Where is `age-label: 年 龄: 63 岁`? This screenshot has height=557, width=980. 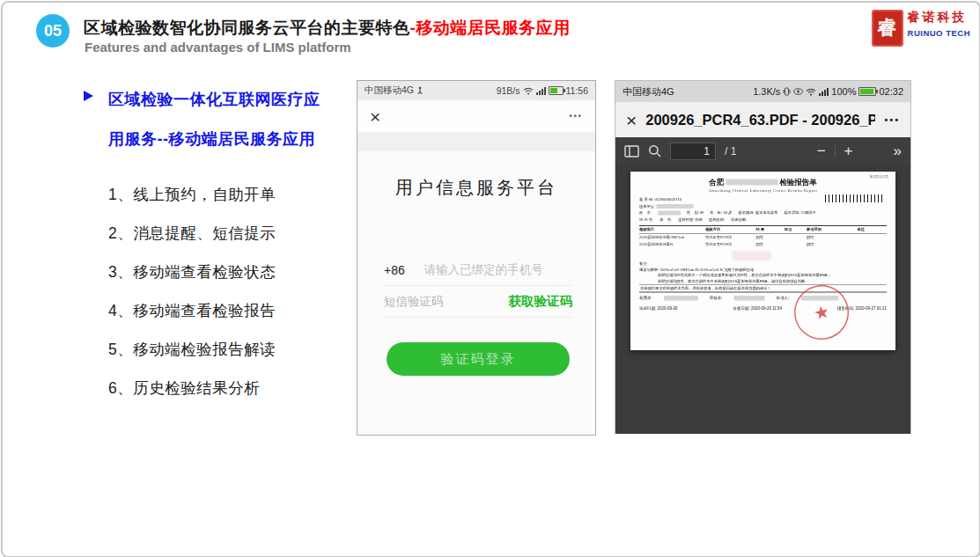
age-label: 年 龄: 63 岁 is located at coordinates (720, 213).